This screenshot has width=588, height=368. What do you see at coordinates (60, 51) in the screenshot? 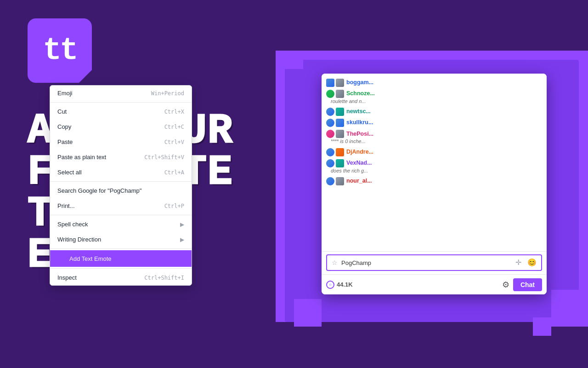
I see `logo-box: tt` at bounding box center [60, 51].